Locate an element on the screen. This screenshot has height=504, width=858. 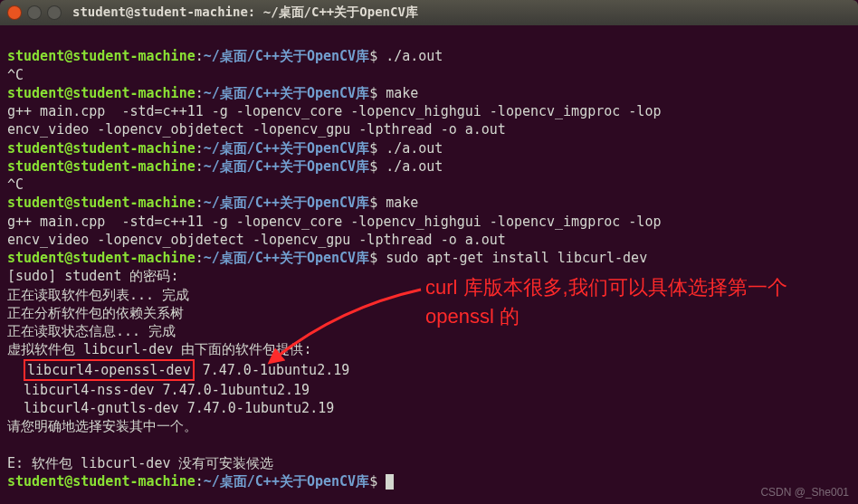
window-controls is located at coordinates (34, 13).